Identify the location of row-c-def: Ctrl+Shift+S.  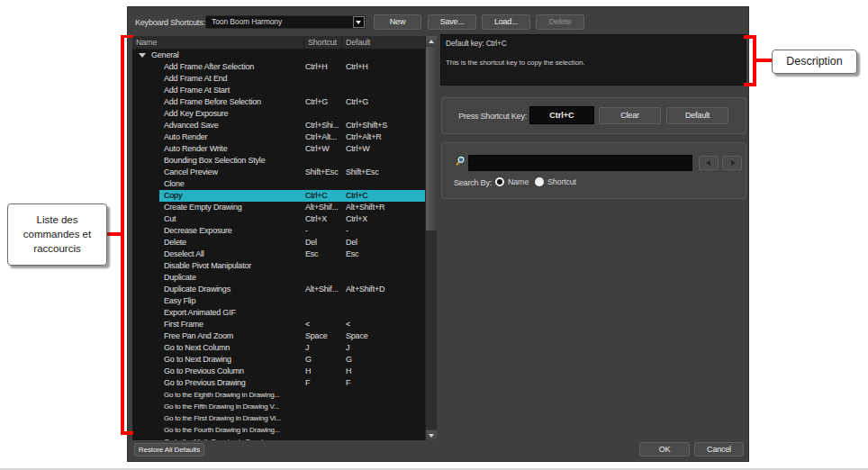
(366, 126).